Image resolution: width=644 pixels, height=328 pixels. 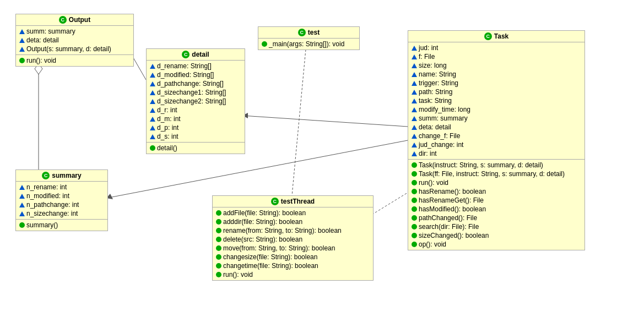 I want to click on class-icon-testThread: C, so click(x=275, y=201).